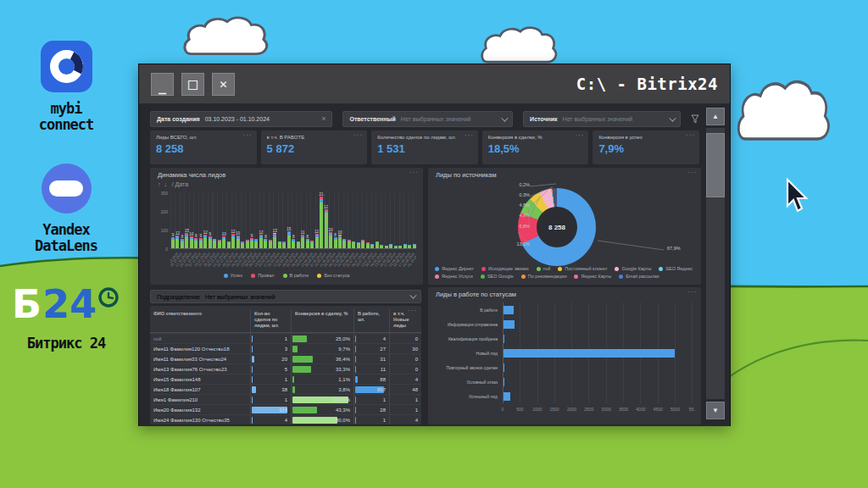 This screenshot has height=488, width=868. Describe the element at coordinates (464, 310) in the screenshot. I see `status-category-label: В работе` at that location.